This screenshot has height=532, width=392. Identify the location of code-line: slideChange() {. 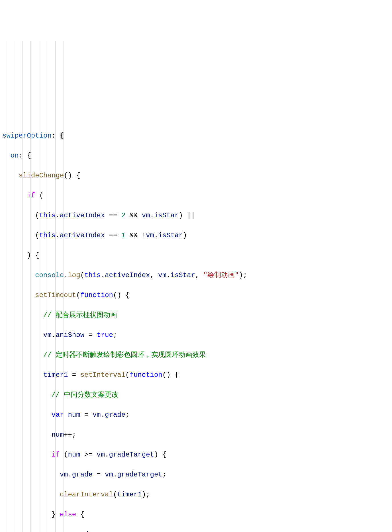
(196, 175).